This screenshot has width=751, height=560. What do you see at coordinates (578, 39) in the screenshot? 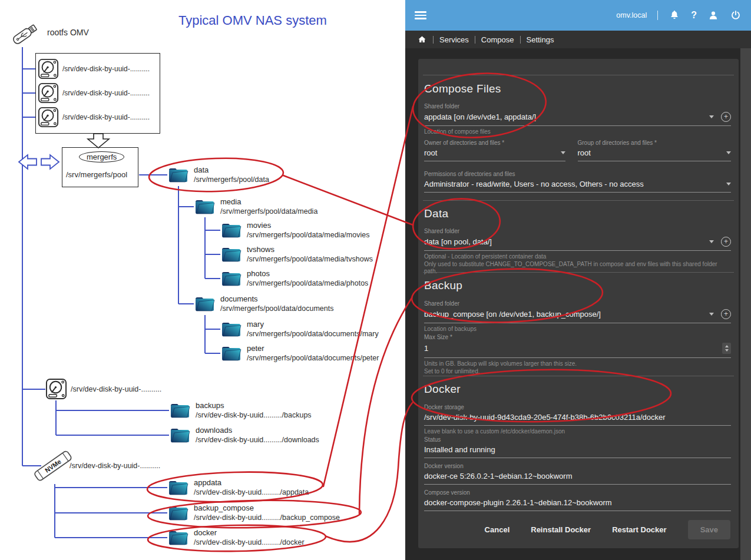
I see `breadcrumb: Services Compose Settings` at bounding box center [578, 39].